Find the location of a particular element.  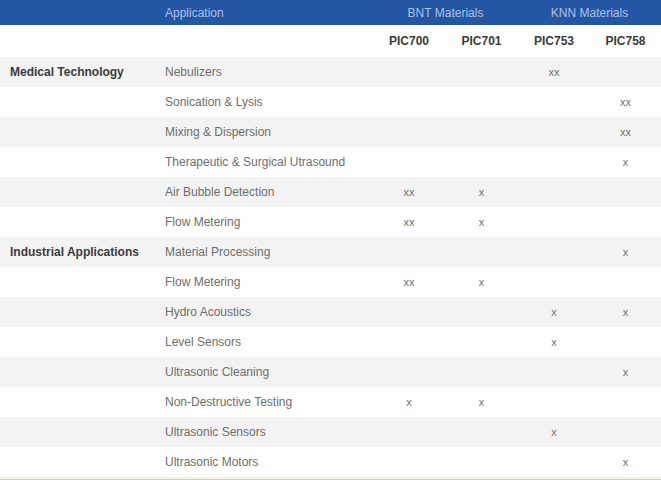

column-header-pic700: PIC700 is located at coordinates (409, 41).